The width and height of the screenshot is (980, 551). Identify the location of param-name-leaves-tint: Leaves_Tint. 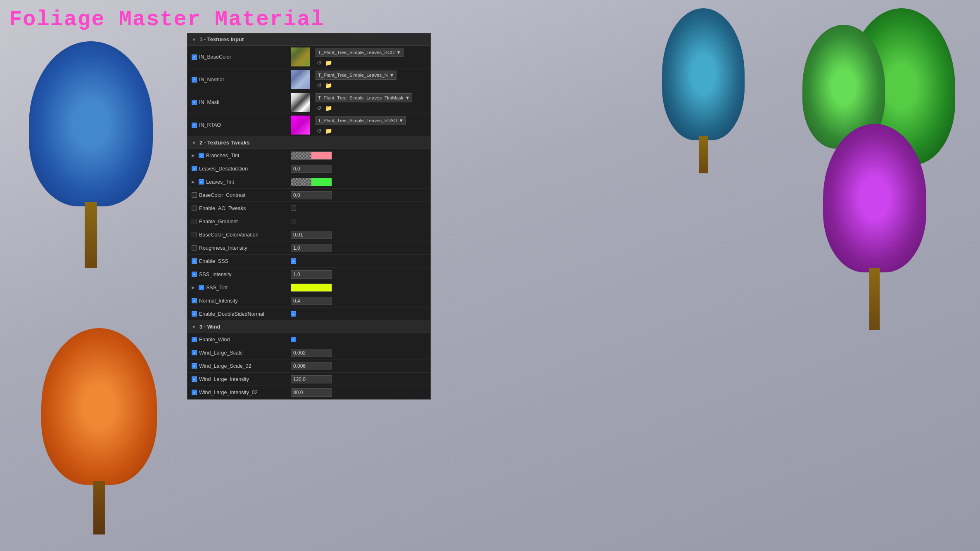
(220, 182).